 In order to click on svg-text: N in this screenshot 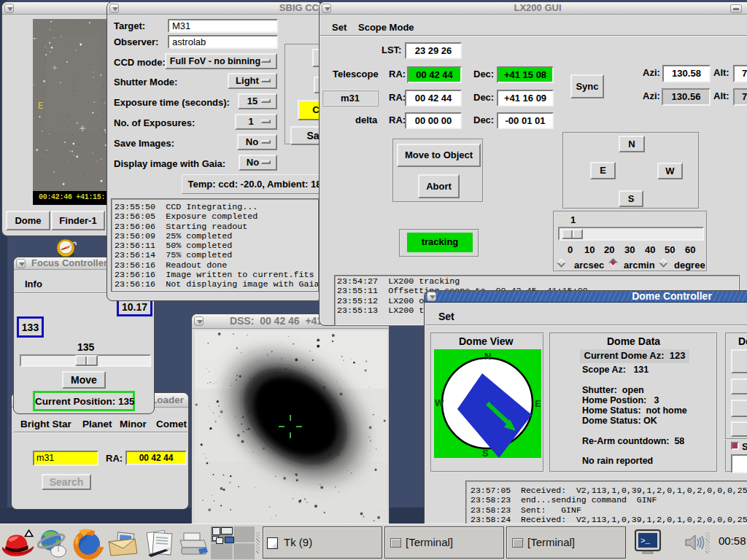, I will do `click(487, 356)`.